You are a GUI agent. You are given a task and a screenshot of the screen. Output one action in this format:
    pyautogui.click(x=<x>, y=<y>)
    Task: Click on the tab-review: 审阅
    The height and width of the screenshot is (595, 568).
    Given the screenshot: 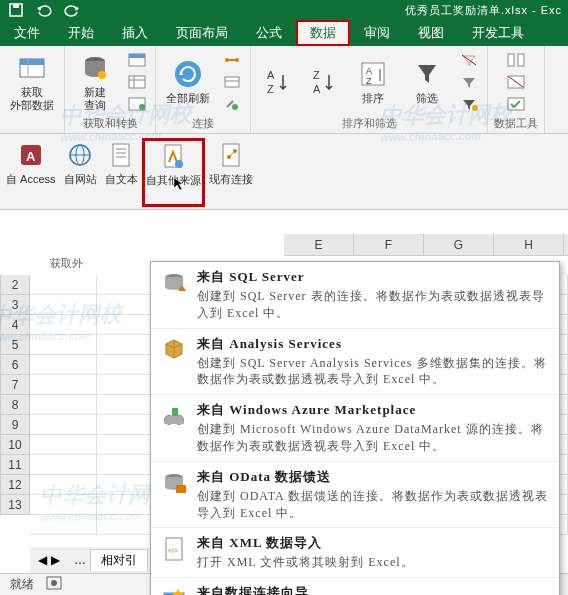 What is the action you would take?
    pyautogui.click(x=377, y=33)
    